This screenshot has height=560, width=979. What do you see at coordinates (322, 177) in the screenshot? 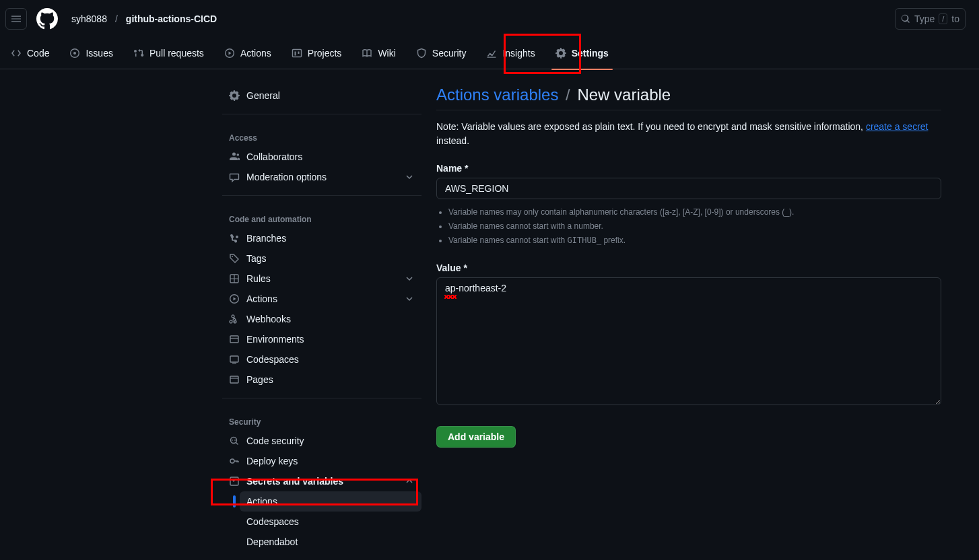
I see `sidebar-item-moderation-options: Moderation options` at bounding box center [322, 177].